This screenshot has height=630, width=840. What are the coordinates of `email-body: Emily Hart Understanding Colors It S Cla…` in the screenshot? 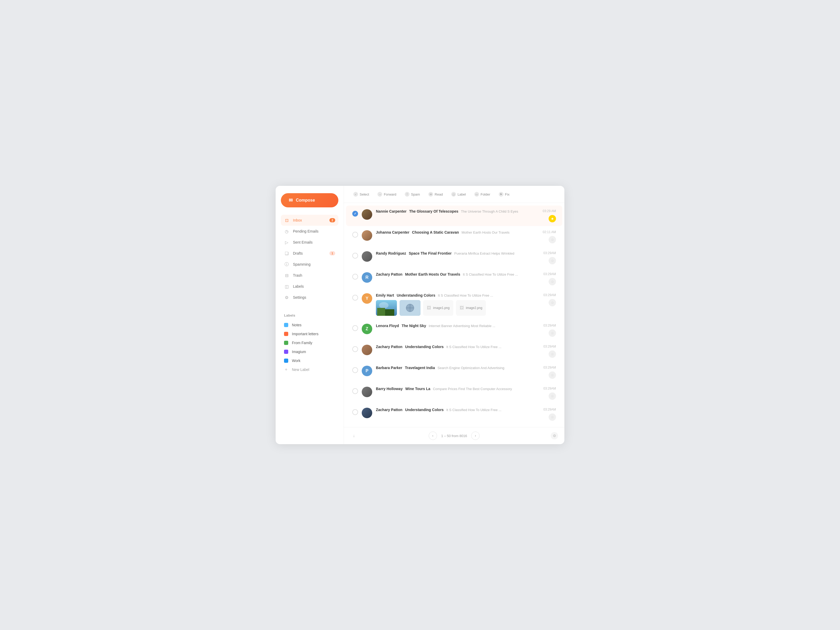 It's located at (458, 305).